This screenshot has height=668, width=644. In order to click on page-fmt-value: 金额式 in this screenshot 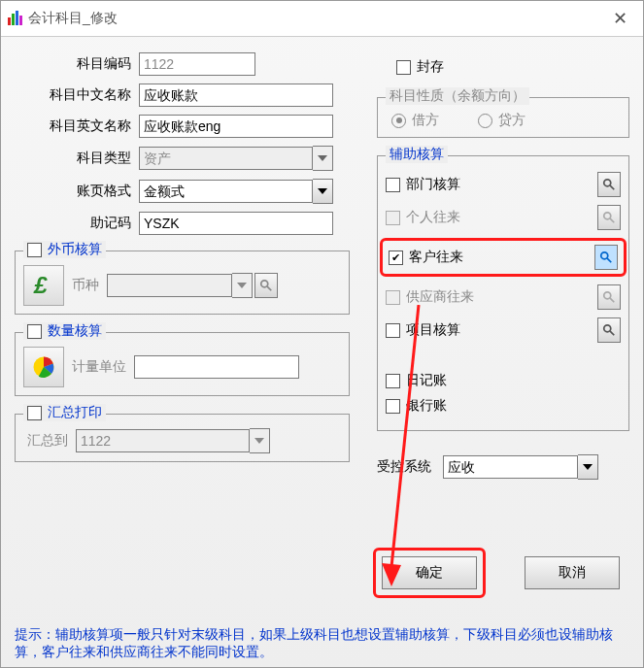, I will do `click(225, 191)`.